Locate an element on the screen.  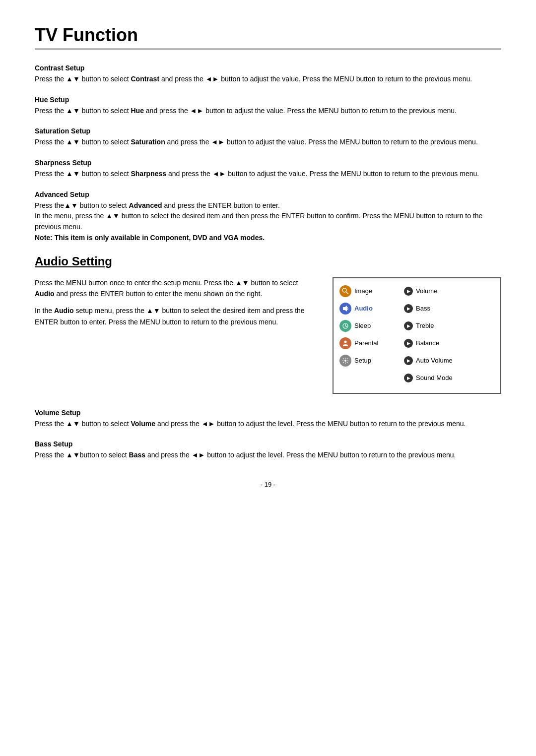
contrast-setup-section: Contrast Setup Press the ▲▼ button to se… is located at coordinates (268, 74).